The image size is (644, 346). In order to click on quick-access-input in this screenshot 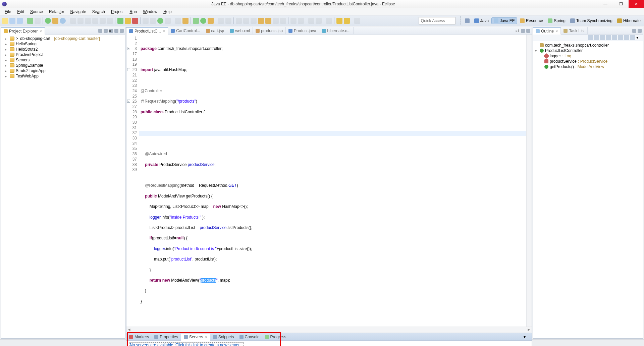, I will do `click(437, 21)`.